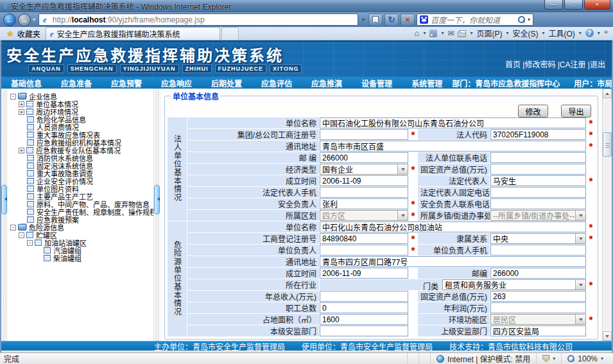  What do you see at coordinates (562, 33) in the screenshot?
I see `tools-menu: 工具(O)` at bounding box center [562, 33].